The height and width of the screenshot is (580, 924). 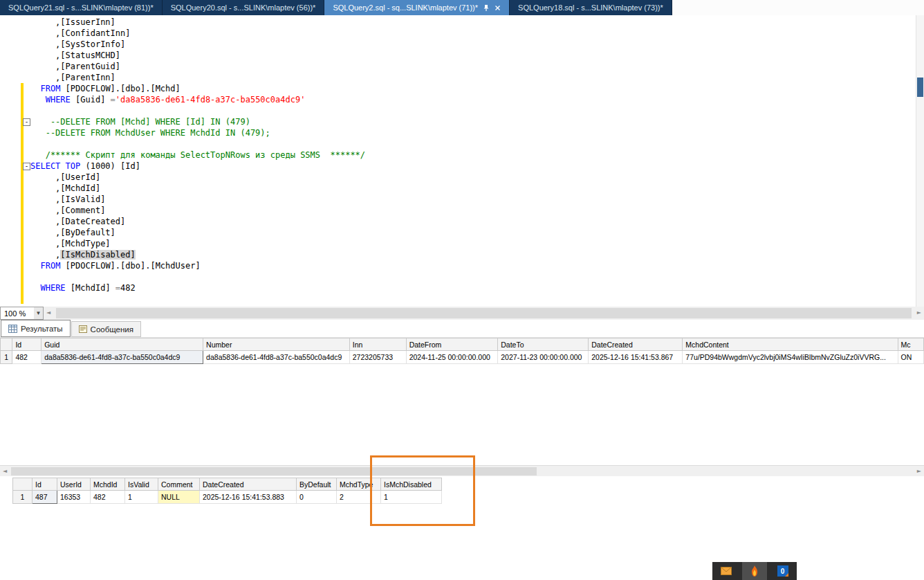 What do you see at coordinates (74, 497) in the screenshot?
I see `grid-cell: 16353` at bounding box center [74, 497].